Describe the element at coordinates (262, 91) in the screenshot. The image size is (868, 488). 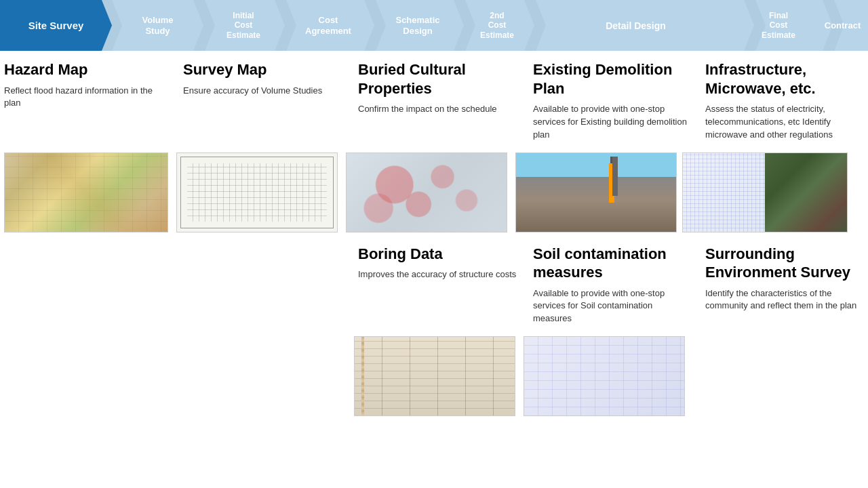
I see `survey-map-desc: Ensure accuracy of Volume Studies` at that location.